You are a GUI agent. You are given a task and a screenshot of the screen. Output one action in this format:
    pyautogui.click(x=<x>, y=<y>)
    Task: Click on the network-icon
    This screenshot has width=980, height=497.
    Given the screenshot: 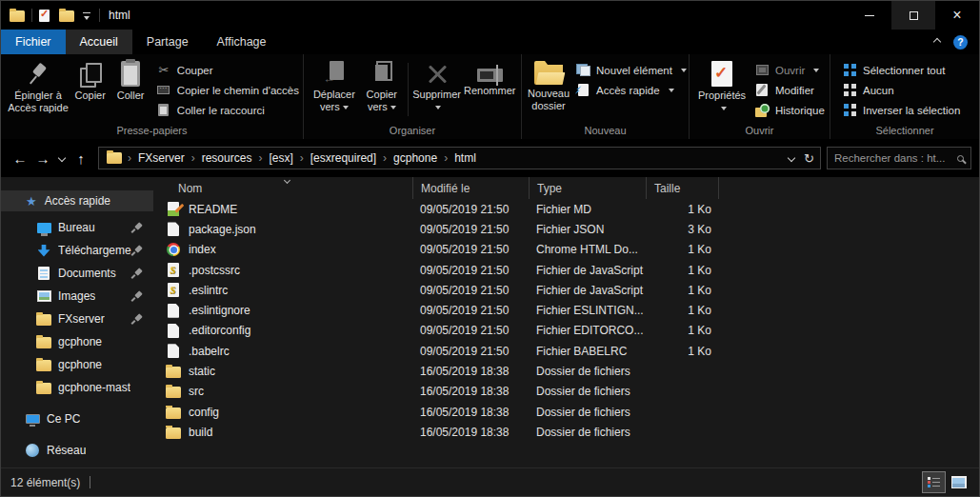 What is the action you would take?
    pyautogui.click(x=32, y=450)
    